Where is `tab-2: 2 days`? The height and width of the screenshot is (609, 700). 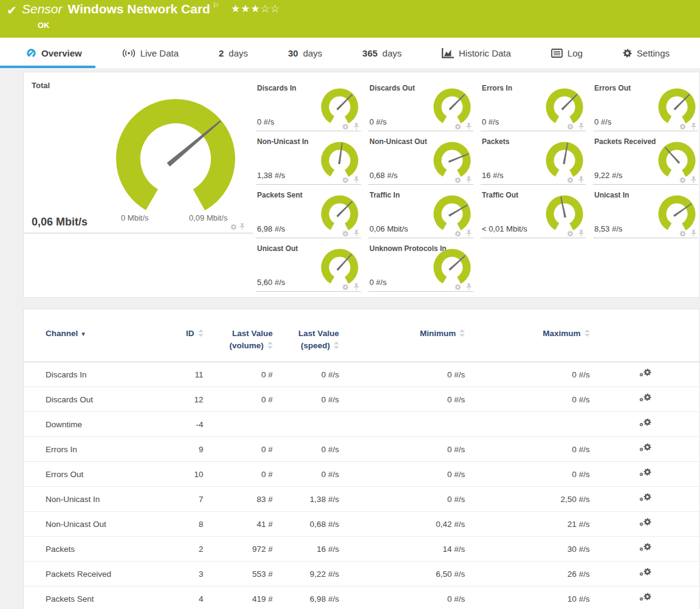
tab-2: 2 days is located at coordinates (233, 53).